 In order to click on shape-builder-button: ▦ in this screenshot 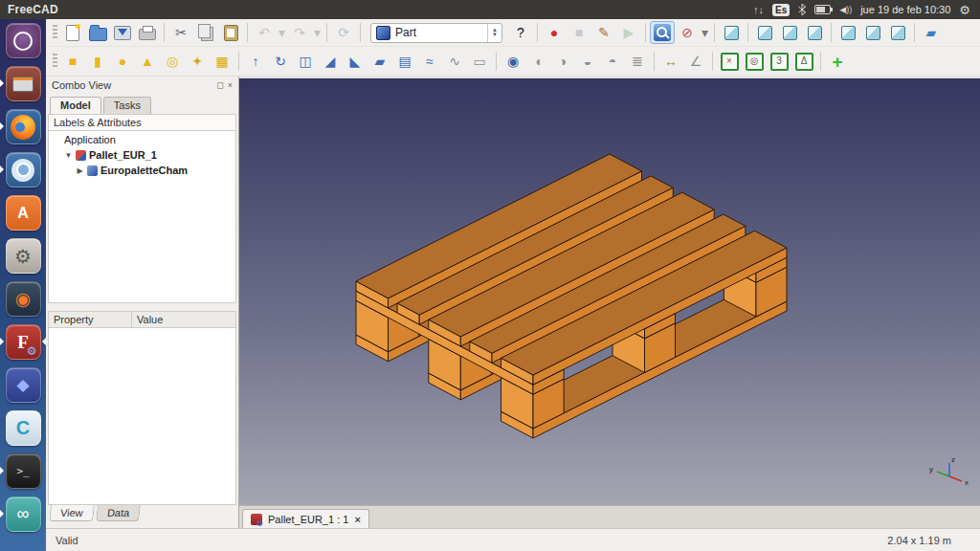, I will do `click(222, 61)`.